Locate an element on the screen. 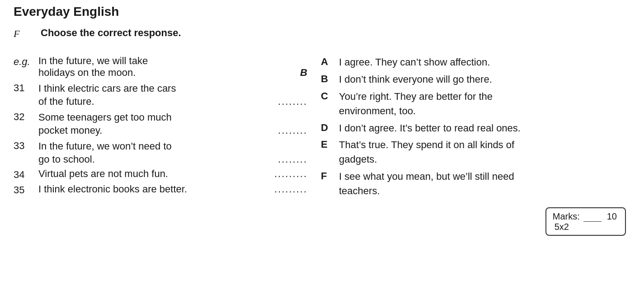  q-line1-35: I think electronic books are better. is located at coordinates (152, 189).